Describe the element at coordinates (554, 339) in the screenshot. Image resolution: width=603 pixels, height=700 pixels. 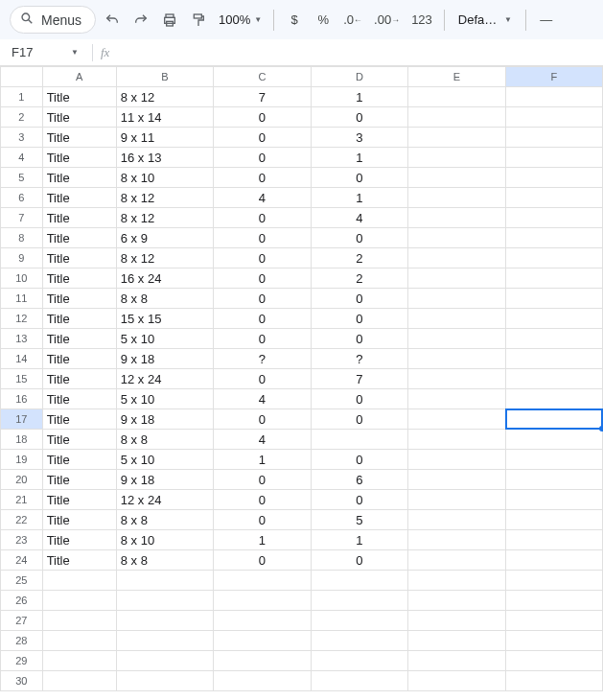
I see `cell-F13` at that location.